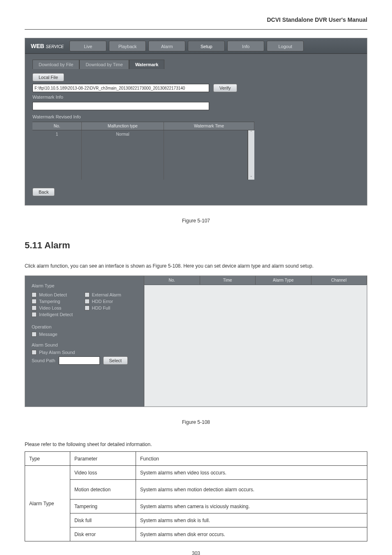 This screenshot has width=392, height=555. What do you see at coordinates (251, 473) in the screenshot?
I see `cell-func-0: System alarms when video loss occurs.` at bounding box center [251, 473].